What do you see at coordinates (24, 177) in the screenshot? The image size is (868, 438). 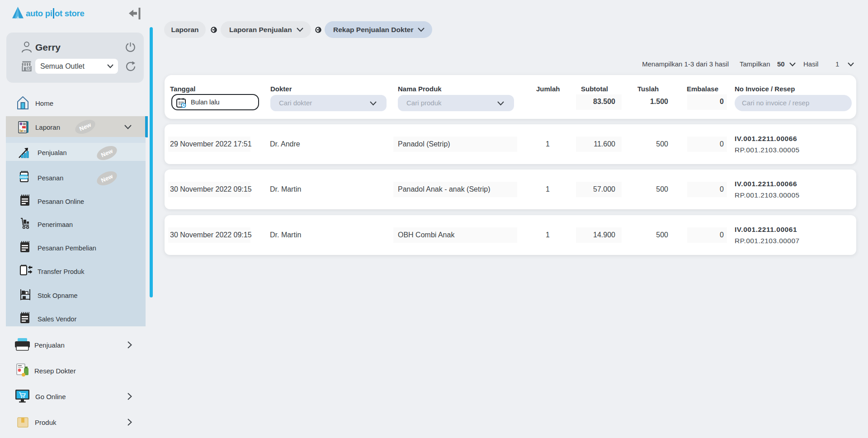 I see `svg-text: ORDER` at bounding box center [24, 177].